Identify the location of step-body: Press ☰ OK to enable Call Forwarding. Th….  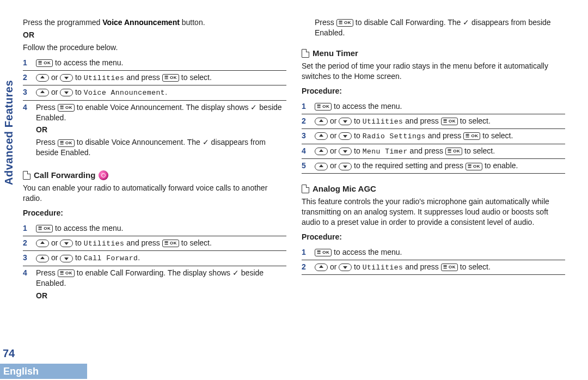
(161, 285).